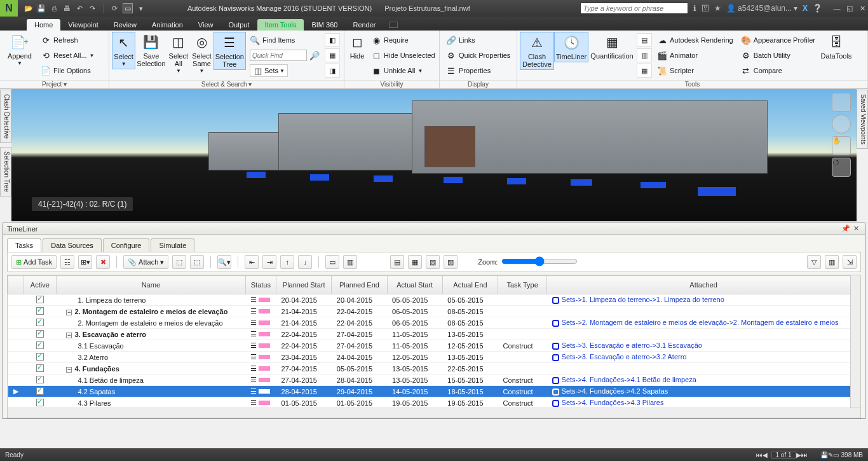  Describe the element at coordinates (414, 285) in the screenshot. I see `col-actual-start: Actual Start` at that location.